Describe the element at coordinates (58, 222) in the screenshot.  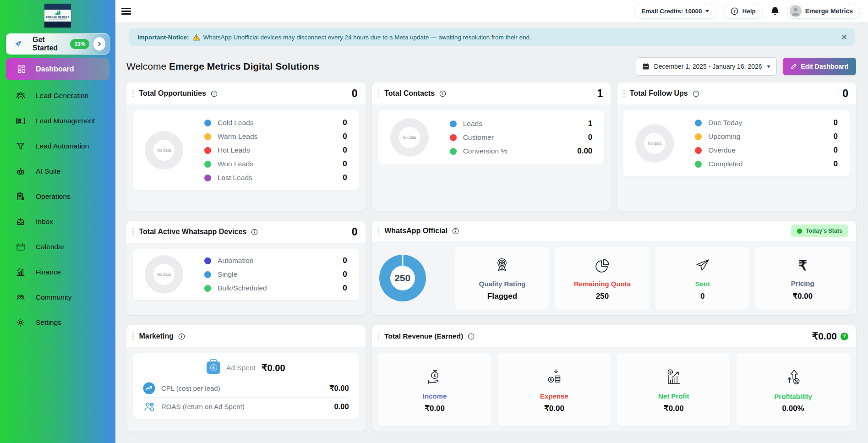
I see `sidebar-item-inbox: Inbox` at that location.